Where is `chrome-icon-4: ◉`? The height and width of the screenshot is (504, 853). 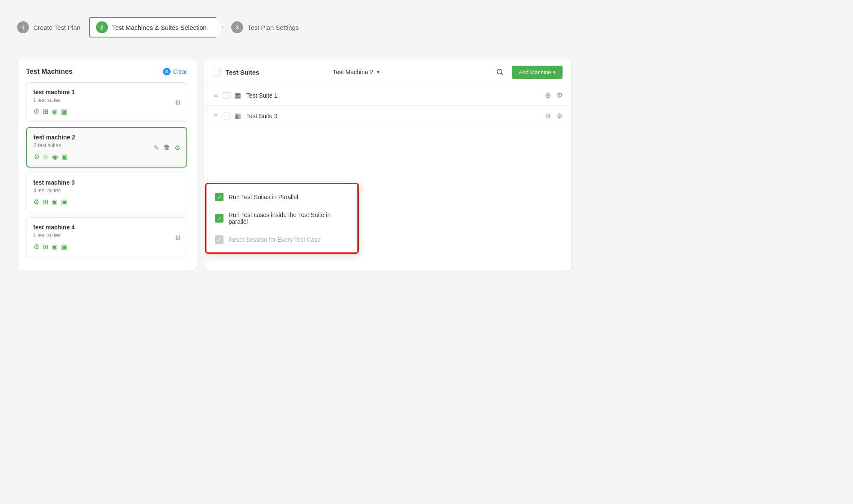 chrome-icon-4: ◉ is located at coordinates (55, 246).